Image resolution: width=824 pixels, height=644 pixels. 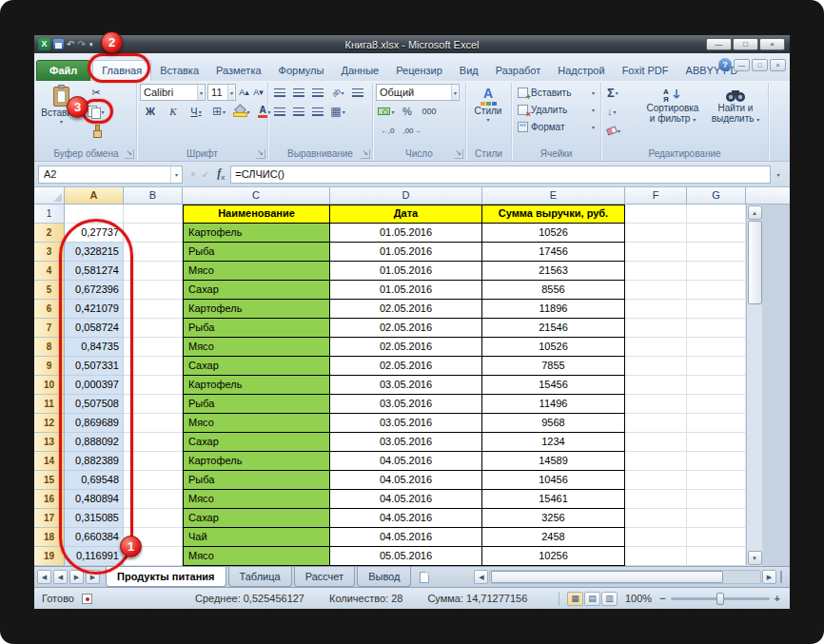 What do you see at coordinates (299, 92) in the screenshot?
I see `align-middle-button` at bounding box center [299, 92].